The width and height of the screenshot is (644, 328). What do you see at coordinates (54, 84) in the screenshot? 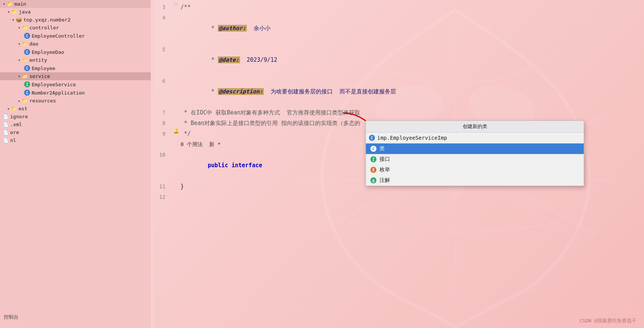
I see `sidebar-item-label: EmployeeService` at bounding box center [54, 84].